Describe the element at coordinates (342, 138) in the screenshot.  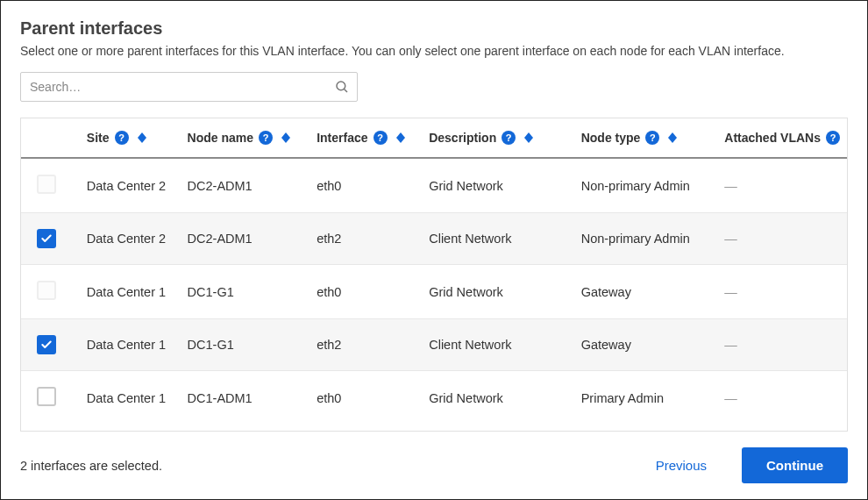
I see `col-interface-label: Interface` at that location.